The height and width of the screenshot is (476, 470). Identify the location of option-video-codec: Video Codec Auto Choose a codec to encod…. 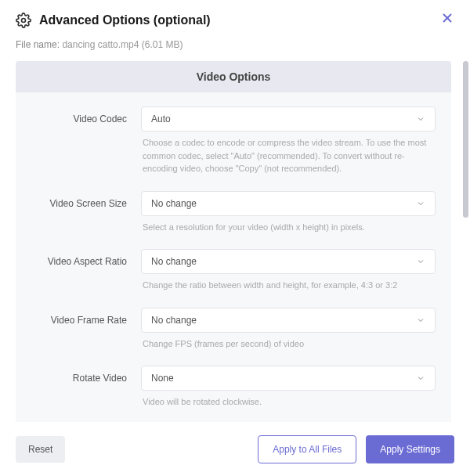
(233, 146).